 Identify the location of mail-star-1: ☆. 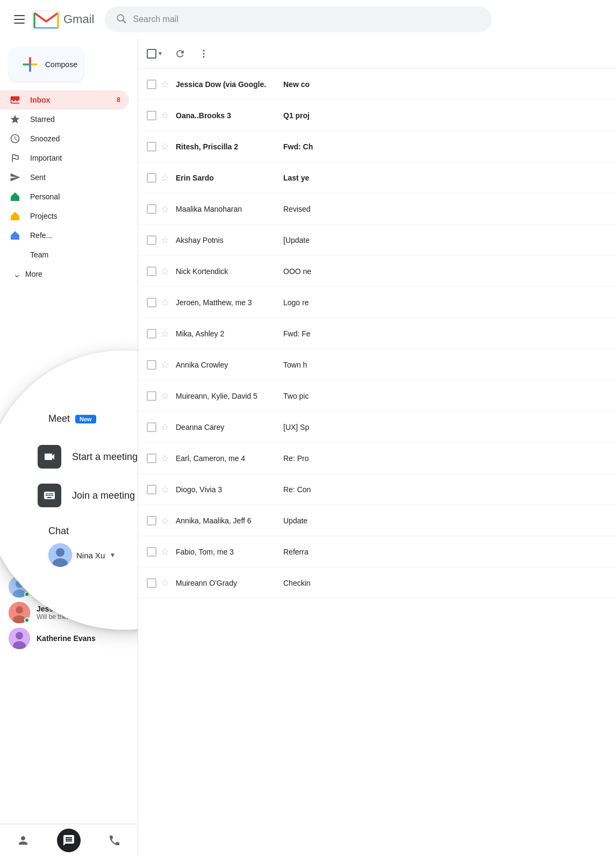
(165, 116).